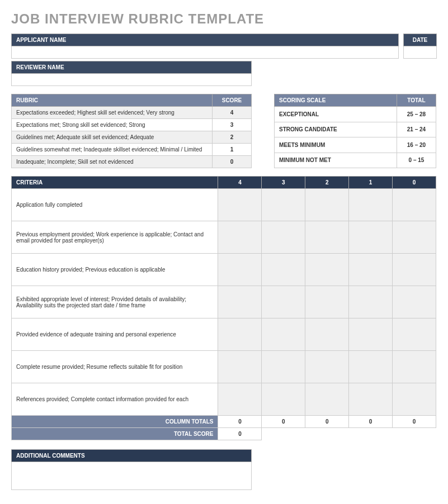 This screenshot has height=504, width=448. I want to click on scoring-scale-header: SCORING SCALE, so click(336, 101).